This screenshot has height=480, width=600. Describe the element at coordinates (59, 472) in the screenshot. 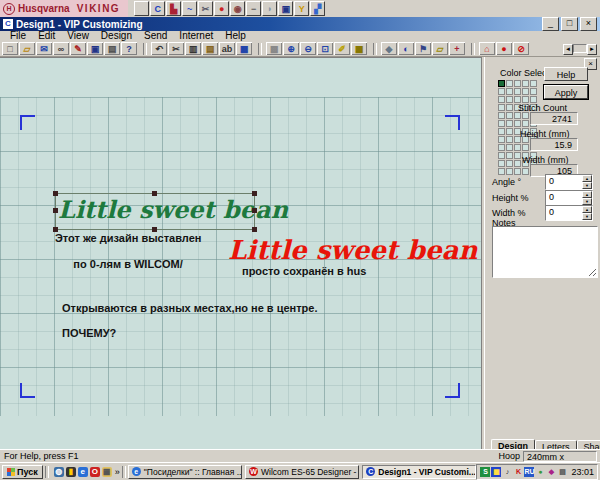

I see `ql-desktop-icon: ◍` at that location.